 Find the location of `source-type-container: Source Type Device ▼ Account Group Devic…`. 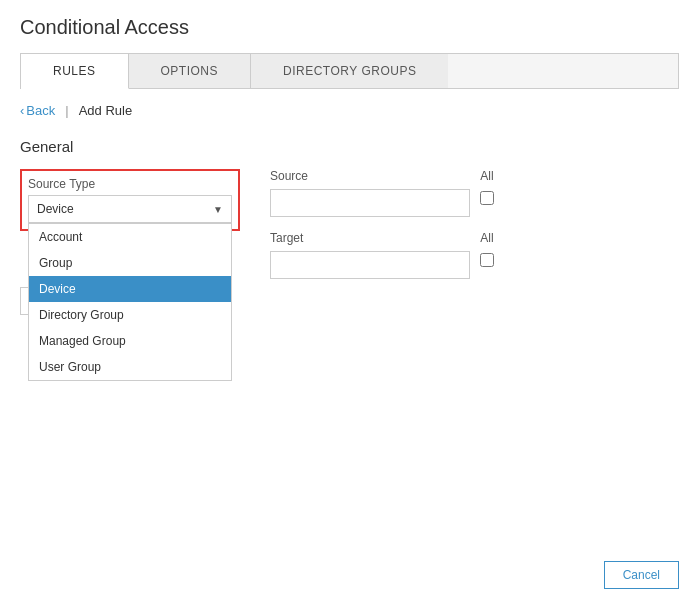

source-type-container: Source Type Device ▼ Account Group Devic… is located at coordinates (130, 200).